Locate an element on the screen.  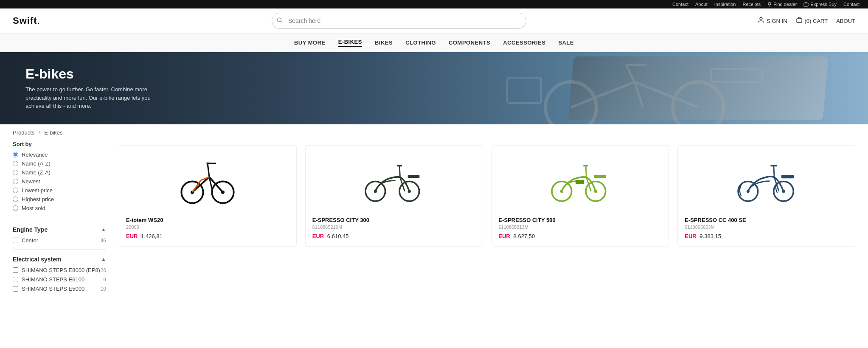
sort-most-sold: Most sold is located at coordinates (59, 208).